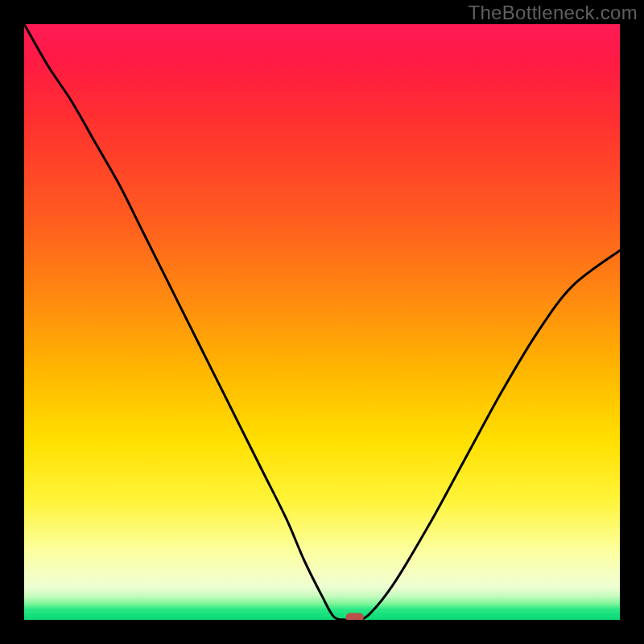 This screenshot has height=644, width=644. What do you see at coordinates (355, 617) in the screenshot?
I see `min-marker` at bounding box center [355, 617].